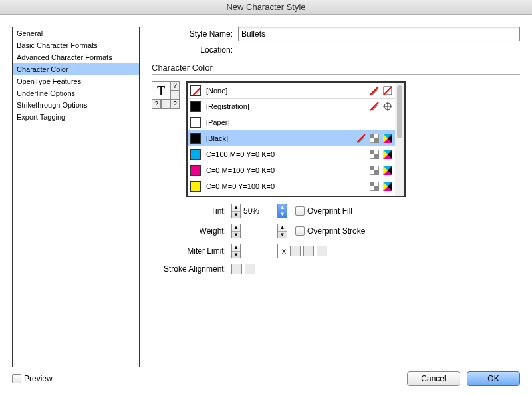 This screenshot has height=394, width=532. I want to click on swatch-name: C=0 M=0 Y=100 K=0, so click(241, 186).